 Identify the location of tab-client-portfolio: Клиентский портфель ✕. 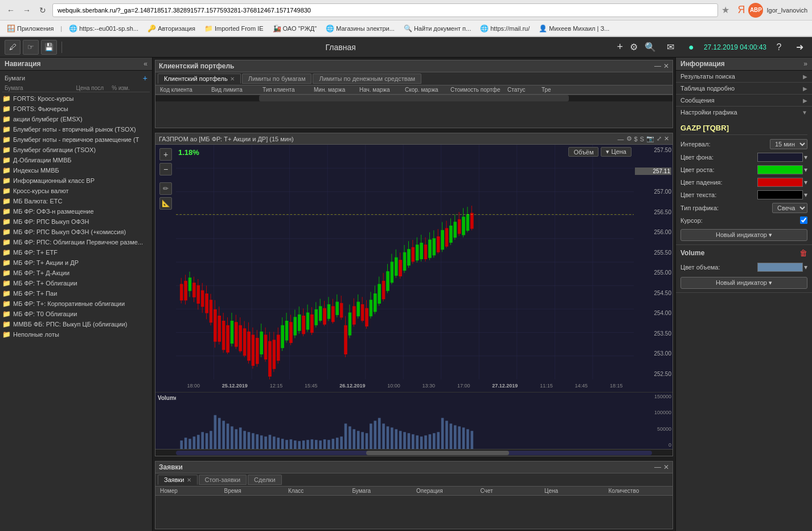
(199, 79).